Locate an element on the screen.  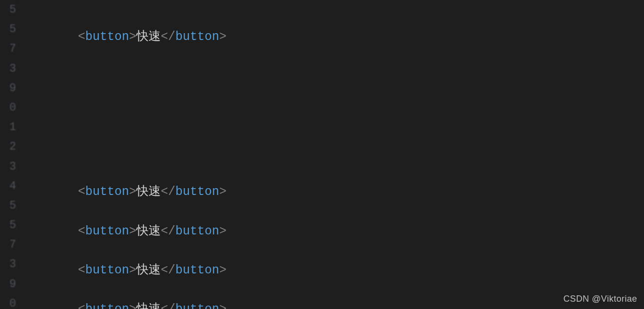
line-number: 2 is located at coordinates (8, 147).